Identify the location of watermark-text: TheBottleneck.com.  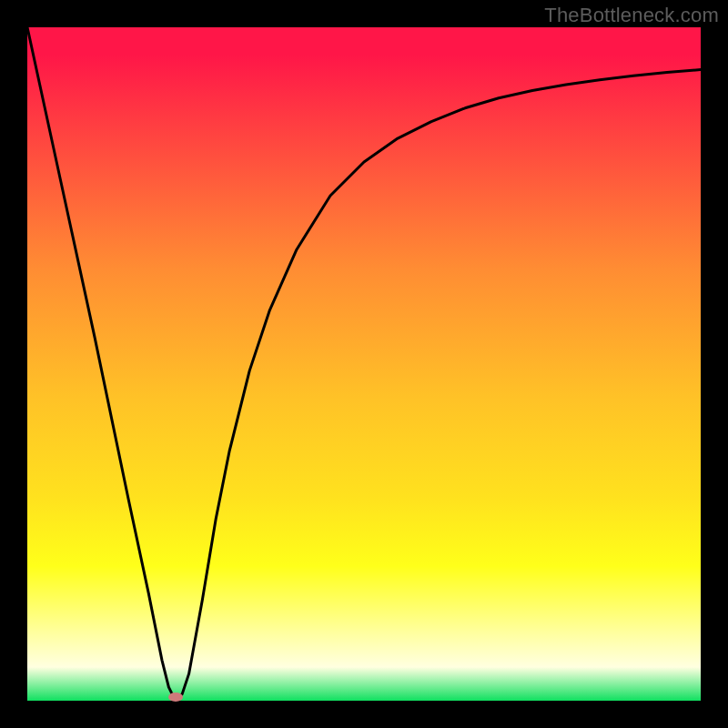
(632, 15).